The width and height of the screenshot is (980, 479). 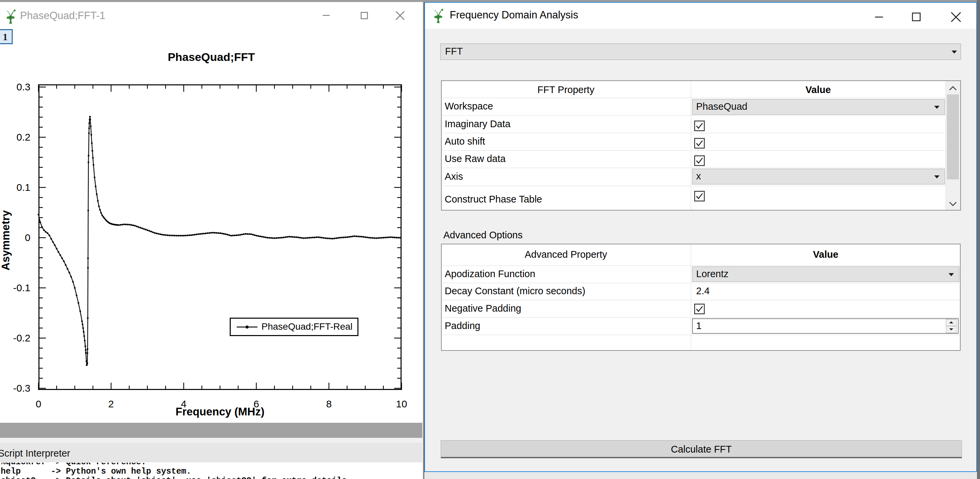 What do you see at coordinates (24, 87) in the screenshot?
I see `svg-text: 0.3` at bounding box center [24, 87].